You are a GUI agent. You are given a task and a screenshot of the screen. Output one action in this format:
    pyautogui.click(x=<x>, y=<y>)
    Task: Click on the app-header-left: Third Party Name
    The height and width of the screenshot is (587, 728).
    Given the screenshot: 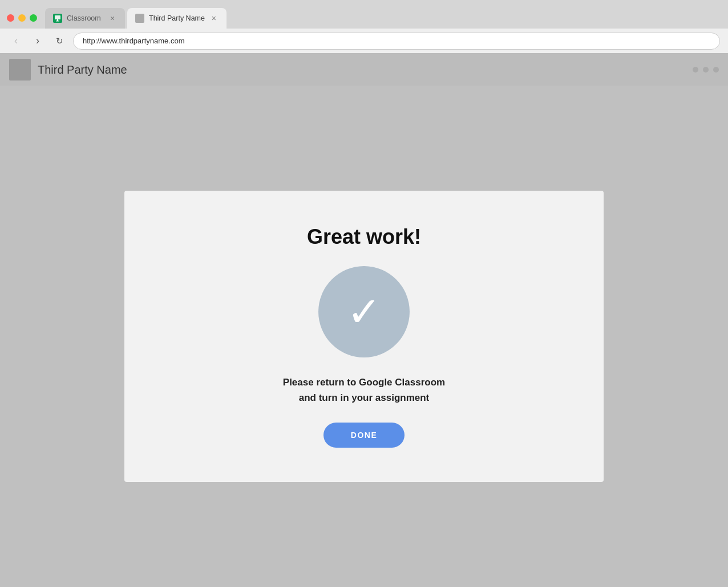 What is the action you would take?
    pyautogui.click(x=68, y=70)
    